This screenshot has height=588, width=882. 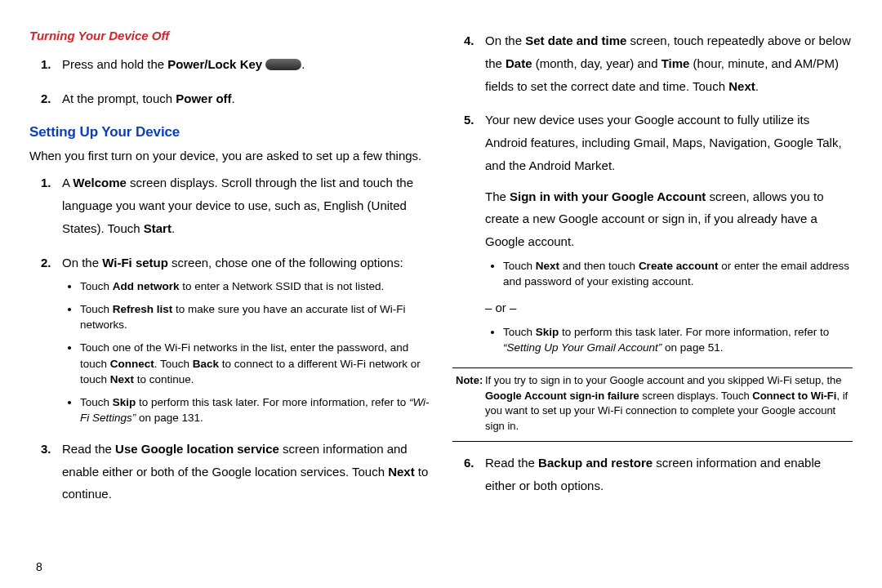 What do you see at coordinates (255, 364) in the screenshot?
I see `list-item: Touch one of the Wi-Fi networks in the l…` at bounding box center [255, 364].